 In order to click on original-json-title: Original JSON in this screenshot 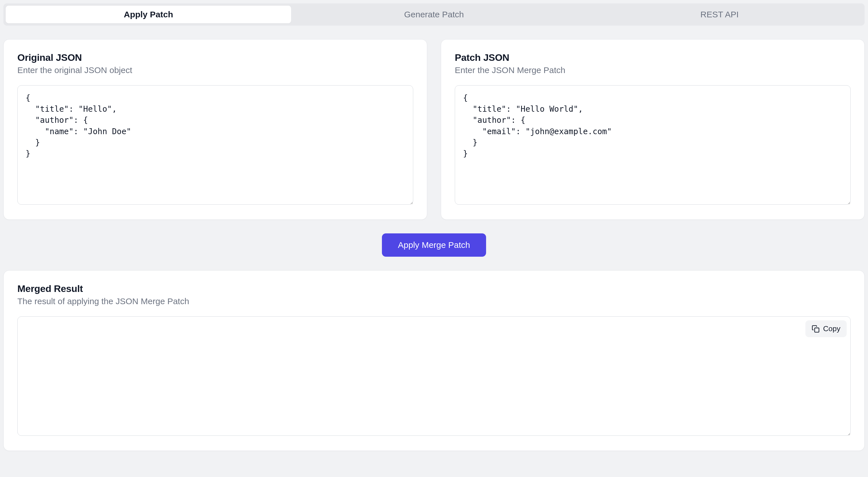, I will do `click(215, 58)`.